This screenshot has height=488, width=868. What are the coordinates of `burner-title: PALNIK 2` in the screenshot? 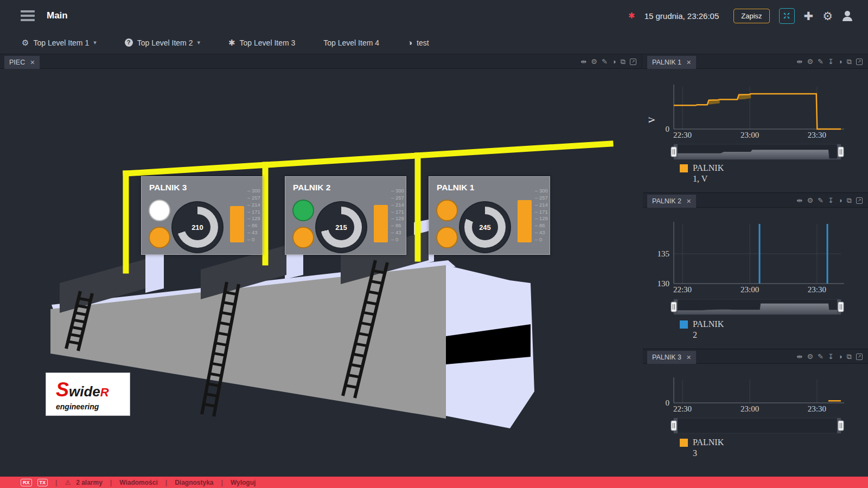 It's located at (311, 188).